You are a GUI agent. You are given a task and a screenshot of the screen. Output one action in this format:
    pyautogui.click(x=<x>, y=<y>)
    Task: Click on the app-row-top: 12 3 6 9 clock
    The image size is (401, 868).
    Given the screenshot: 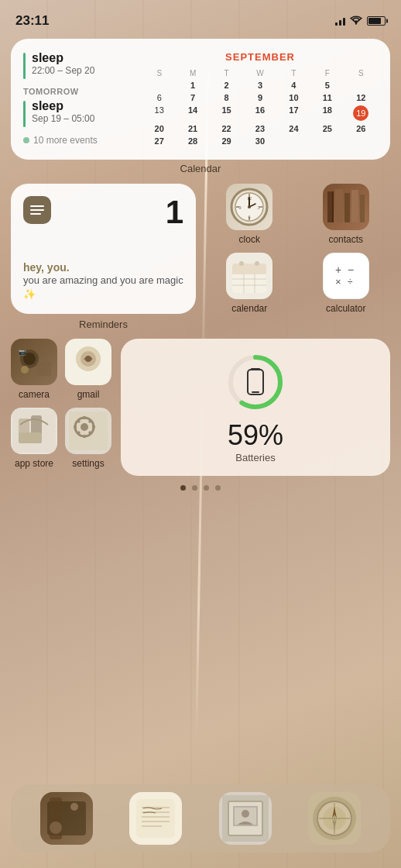 What is the action you would take?
    pyautogui.click(x=297, y=214)
    